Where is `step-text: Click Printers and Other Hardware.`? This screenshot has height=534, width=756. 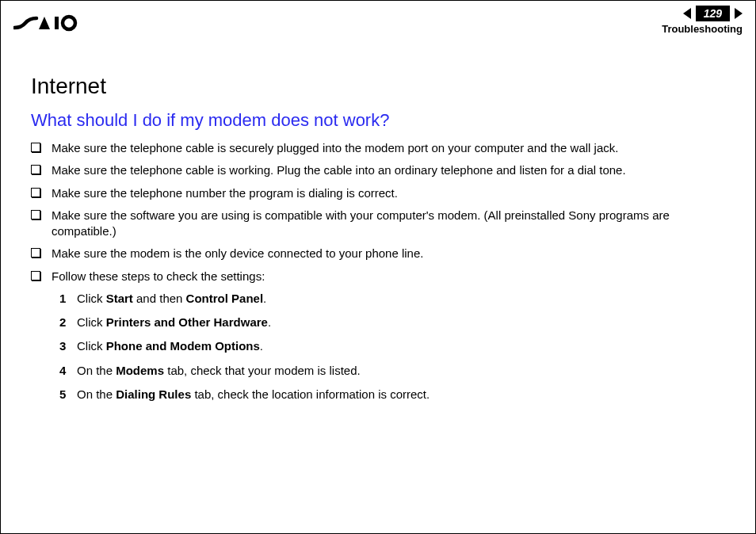 step-text: Click Printers and Other Hardware. is located at coordinates (407, 322).